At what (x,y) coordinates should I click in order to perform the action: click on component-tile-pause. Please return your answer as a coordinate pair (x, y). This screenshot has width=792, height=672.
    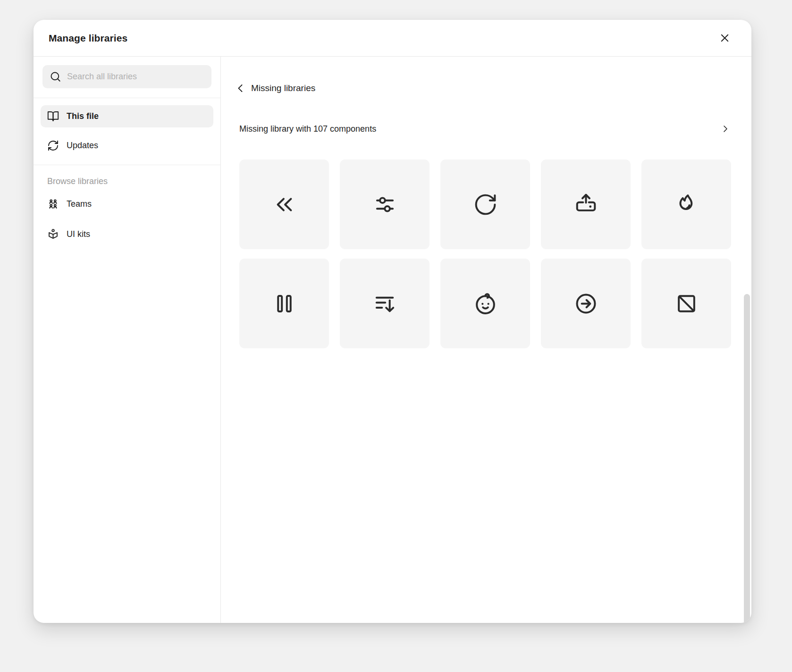
    Looking at the image, I should click on (284, 303).